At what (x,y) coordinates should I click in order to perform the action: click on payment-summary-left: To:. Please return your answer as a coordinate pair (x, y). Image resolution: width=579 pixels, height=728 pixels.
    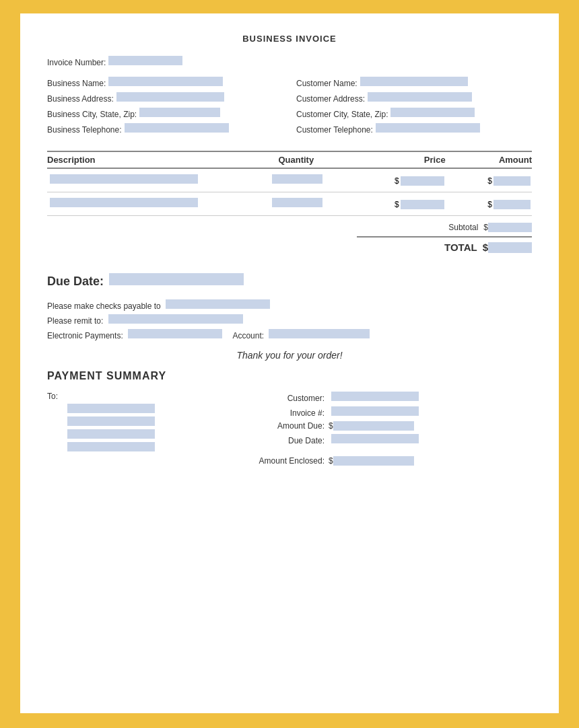
    Looking at the image, I should click on (139, 429).